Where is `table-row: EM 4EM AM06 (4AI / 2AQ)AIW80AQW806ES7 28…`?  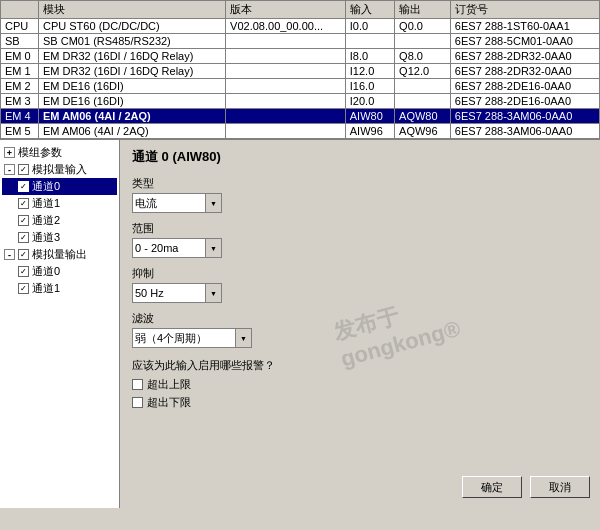 table-row: EM 4EM AM06 (4AI / 2AQ)AIW80AQW806ES7 28… is located at coordinates (300, 116).